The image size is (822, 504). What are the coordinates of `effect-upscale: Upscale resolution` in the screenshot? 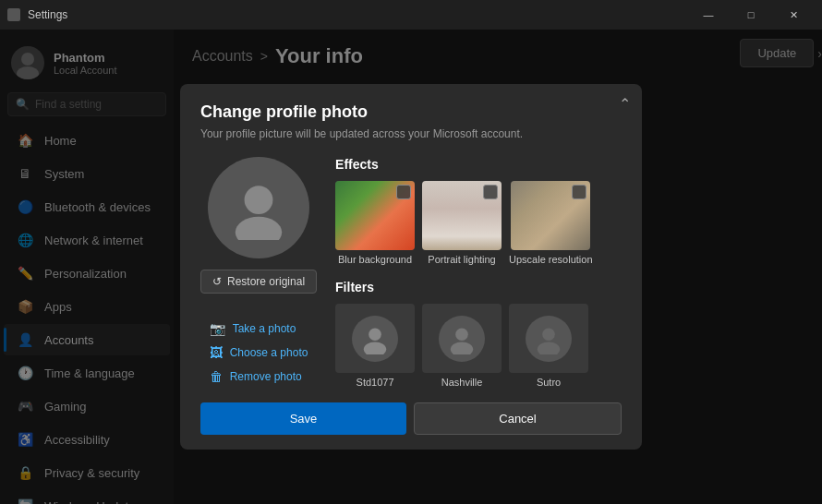 It's located at (550, 223).